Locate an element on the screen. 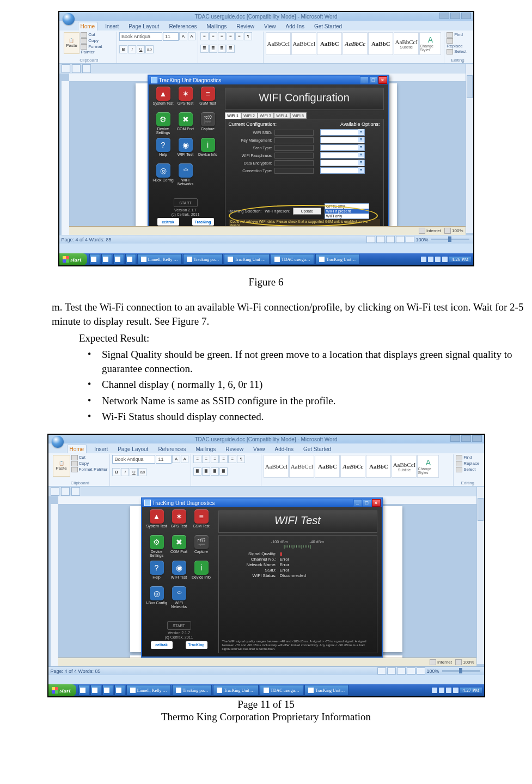 The image size is (532, 784). diag-minimize-button: _ is located at coordinates (358, 503).